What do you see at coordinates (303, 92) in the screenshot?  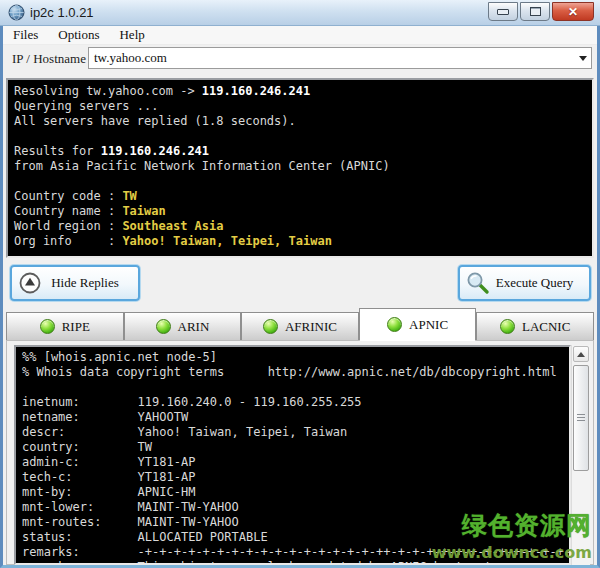 I see `terminal-line: Resolving tw.yahoo.com -> 119.160.246.24…` at bounding box center [303, 92].